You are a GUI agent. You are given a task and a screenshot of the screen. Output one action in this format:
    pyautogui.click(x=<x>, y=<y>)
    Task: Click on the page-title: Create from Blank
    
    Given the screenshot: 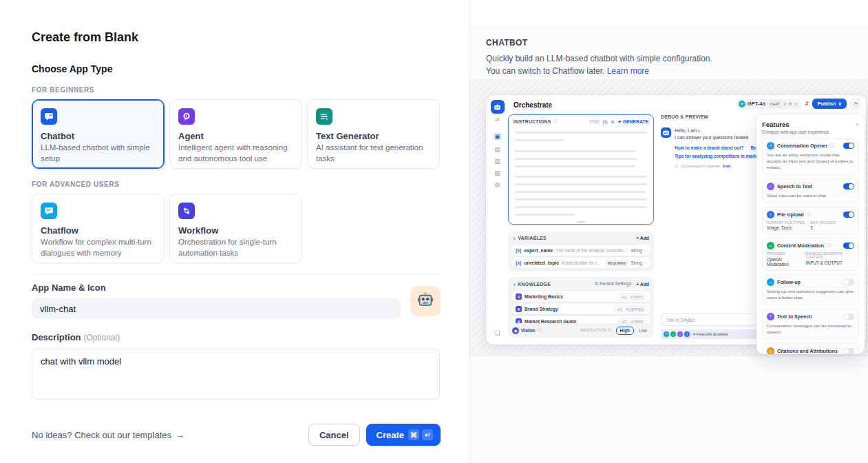 What is the action you would take?
    pyautogui.click(x=236, y=37)
    